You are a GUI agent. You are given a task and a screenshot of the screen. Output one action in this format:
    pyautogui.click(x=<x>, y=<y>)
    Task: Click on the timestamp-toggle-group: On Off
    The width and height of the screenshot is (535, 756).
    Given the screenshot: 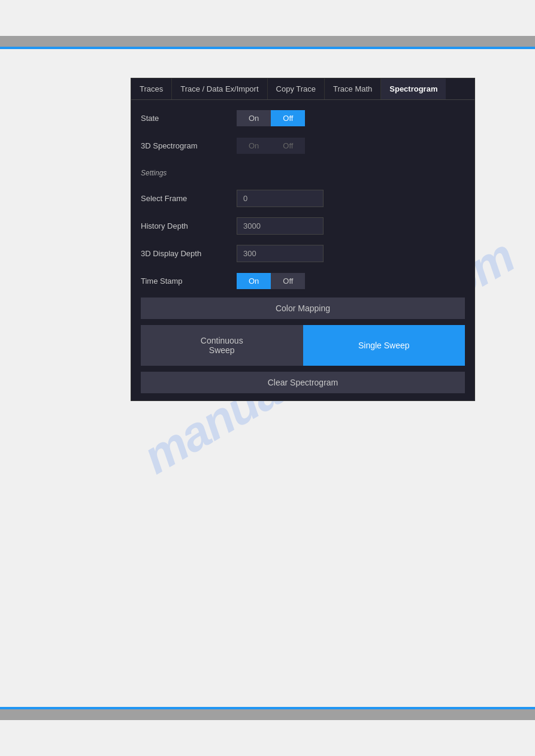 What is the action you would take?
    pyautogui.click(x=271, y=281)
    